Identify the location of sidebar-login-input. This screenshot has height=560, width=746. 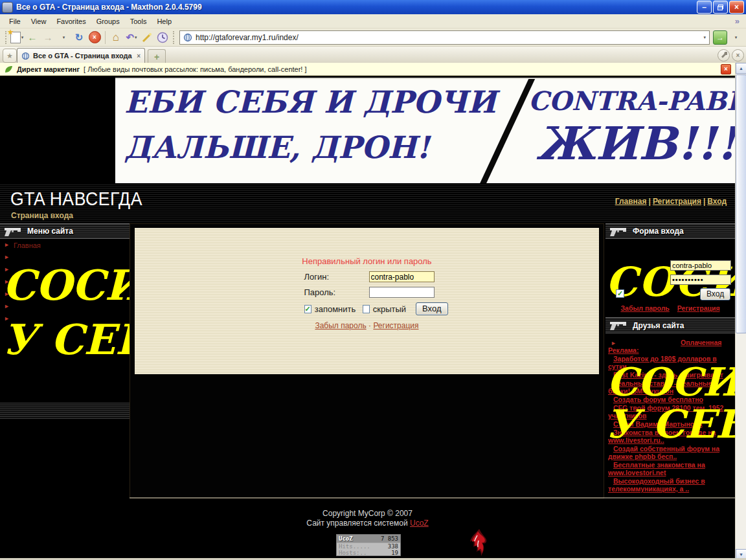
(701, 265).